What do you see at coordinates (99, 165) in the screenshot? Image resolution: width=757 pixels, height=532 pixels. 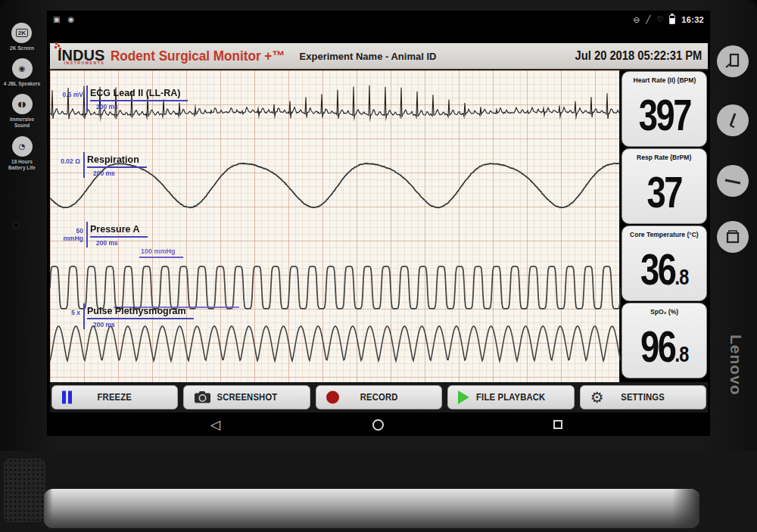 I see `trace-label-respiration: 0.02 Ω Respiration 200 ms` at bounding box center [99, 165].